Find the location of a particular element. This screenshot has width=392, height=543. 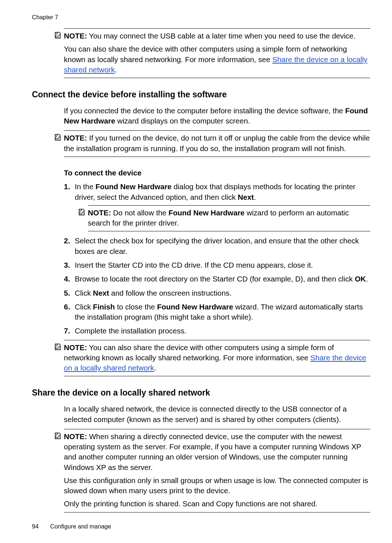

note-block-3: NOTE: You can also share the device with… is located at coordinates (217, 358).